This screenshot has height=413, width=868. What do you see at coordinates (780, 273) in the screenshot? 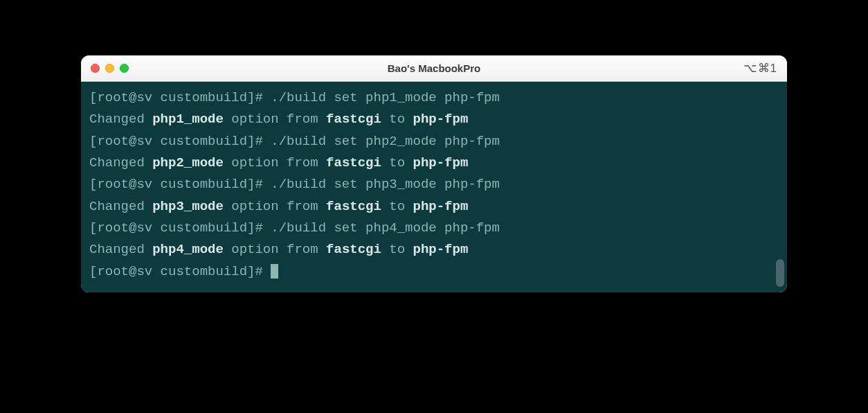
I see `scrollbar-thumb` at bounding box center [780, 273].